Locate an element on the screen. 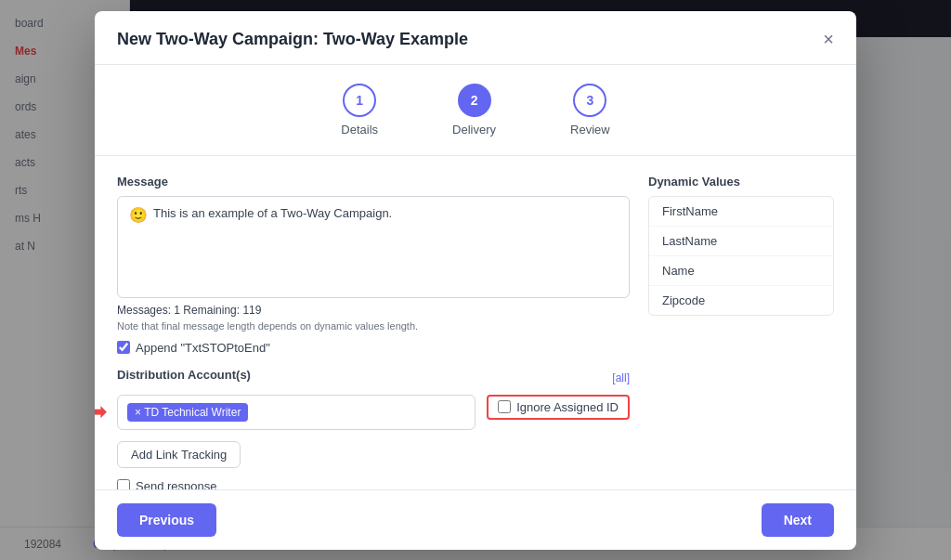  smiley-icon: 🙂 is located at coordinates (138, 215).